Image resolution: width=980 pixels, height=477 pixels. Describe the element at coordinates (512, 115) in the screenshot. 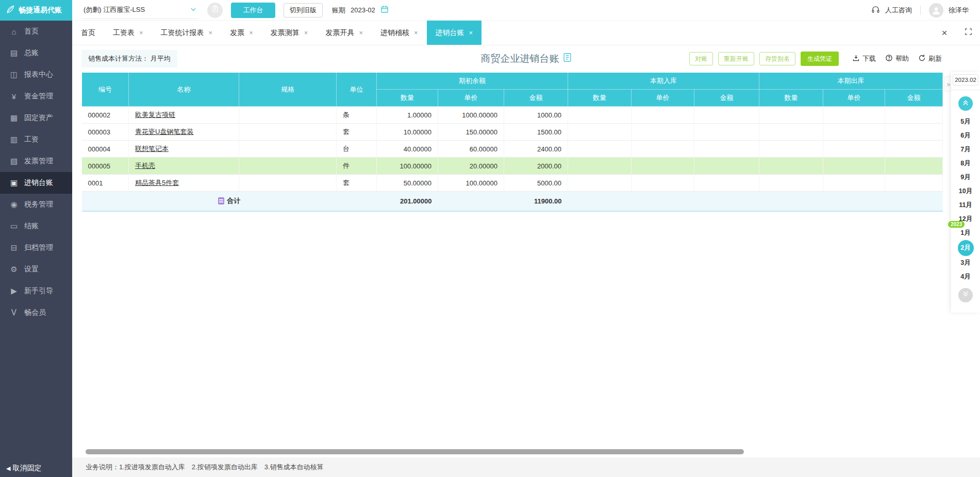

I see `table-row: 000002欧美复古项链条1.000001000.000001000.00` at that location.